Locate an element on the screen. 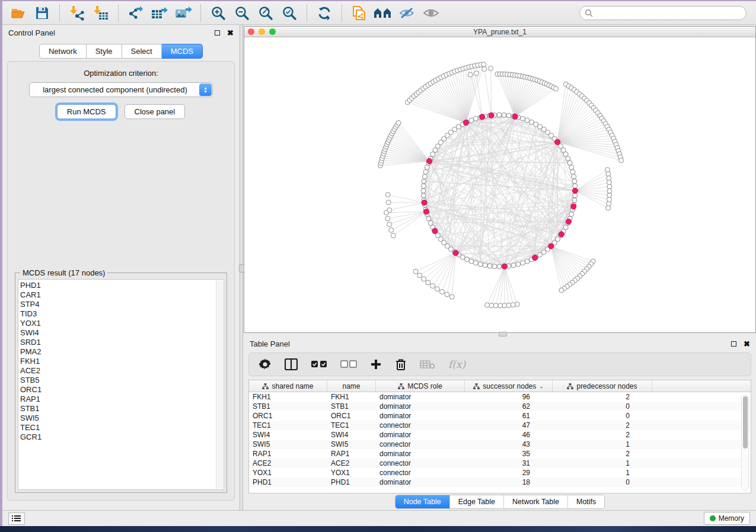 This screenshot has width=756, height=532. close-panel-button: Close panel is located at coordinates (155, 111).